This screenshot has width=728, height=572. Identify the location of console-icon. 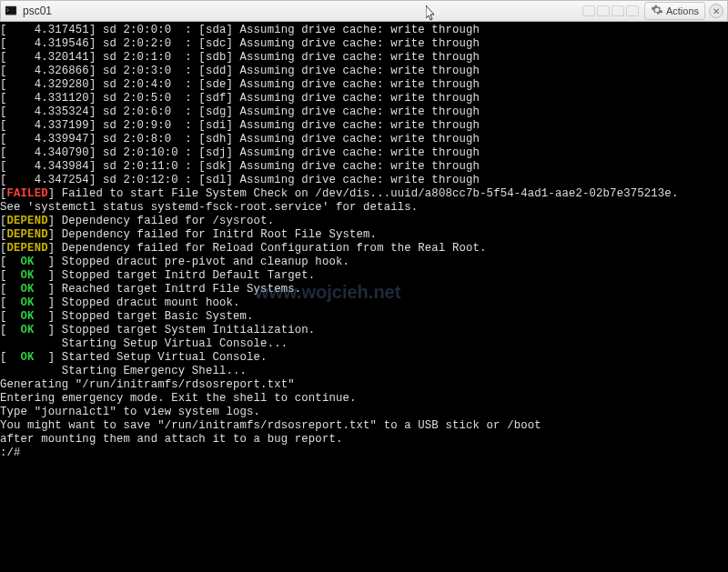
(11, 11).